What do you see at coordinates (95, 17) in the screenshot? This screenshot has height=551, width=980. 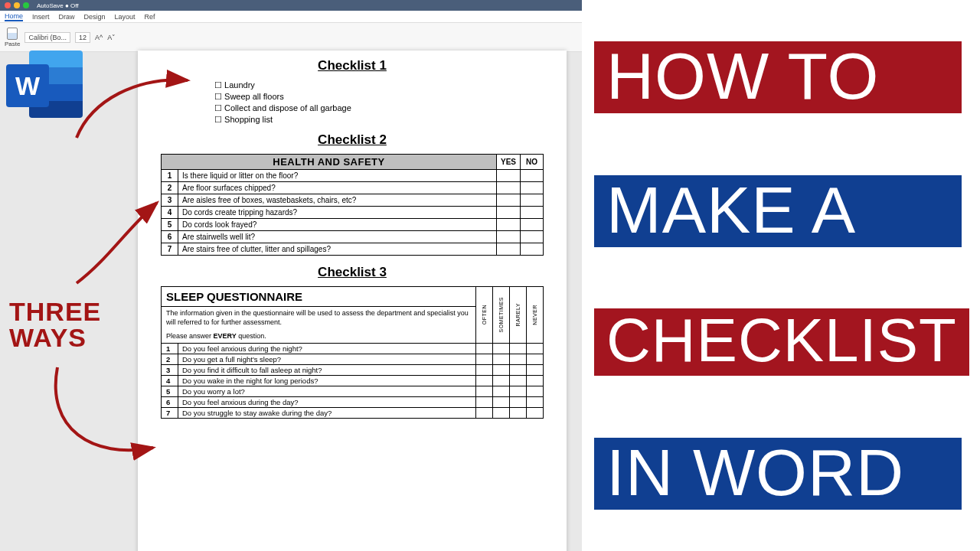 I see `tab-design: Design` at bounding box center [95, 17].